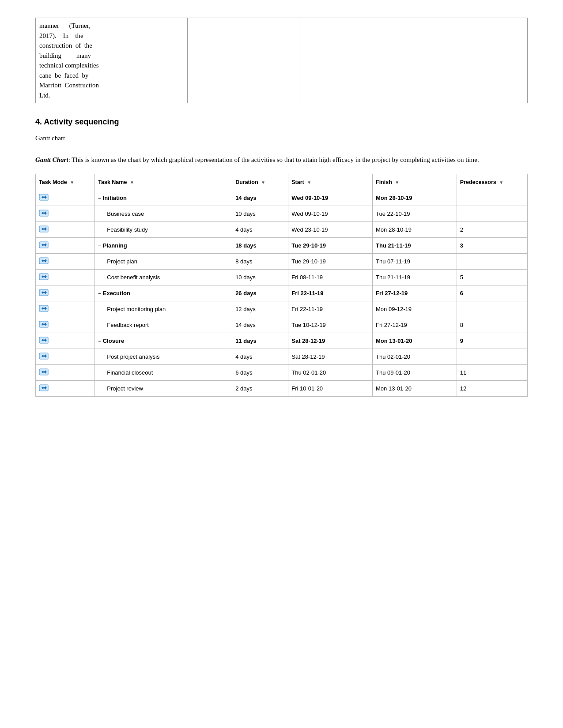 This screenshot has width=563, height=728. Describe the element at coordinates (163, 262) in the screenshot. I see `task-name-cell: Project plan` at that location.